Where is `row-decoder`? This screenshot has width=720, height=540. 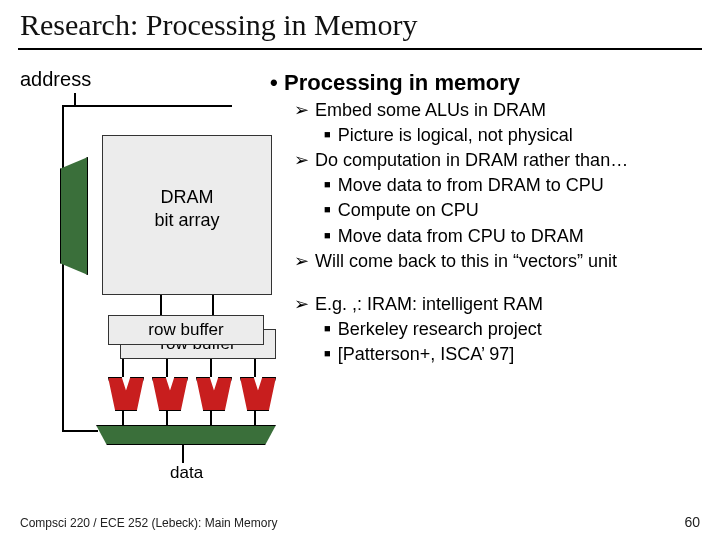
row-decoder is located at coordinates (74, 216).